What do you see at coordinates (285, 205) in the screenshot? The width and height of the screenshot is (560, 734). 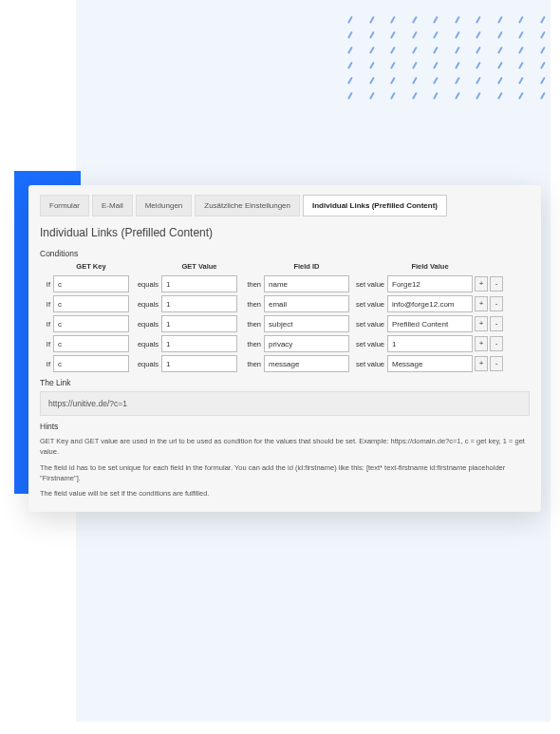 I see `tabs: FormularE-MailMeldungenZusätzliche Einst…` at bounding box center [285, 205].